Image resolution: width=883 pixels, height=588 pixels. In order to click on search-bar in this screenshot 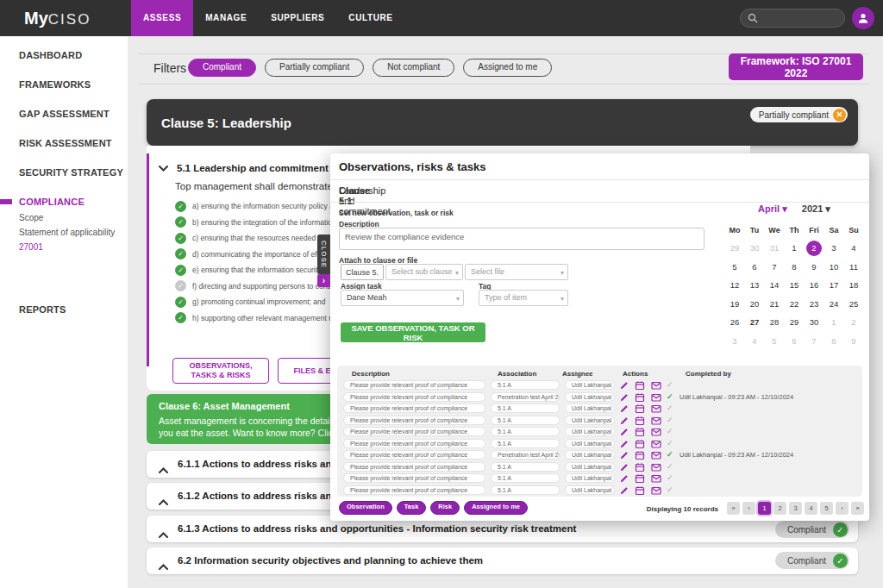, I will do `click(792, 18)`.